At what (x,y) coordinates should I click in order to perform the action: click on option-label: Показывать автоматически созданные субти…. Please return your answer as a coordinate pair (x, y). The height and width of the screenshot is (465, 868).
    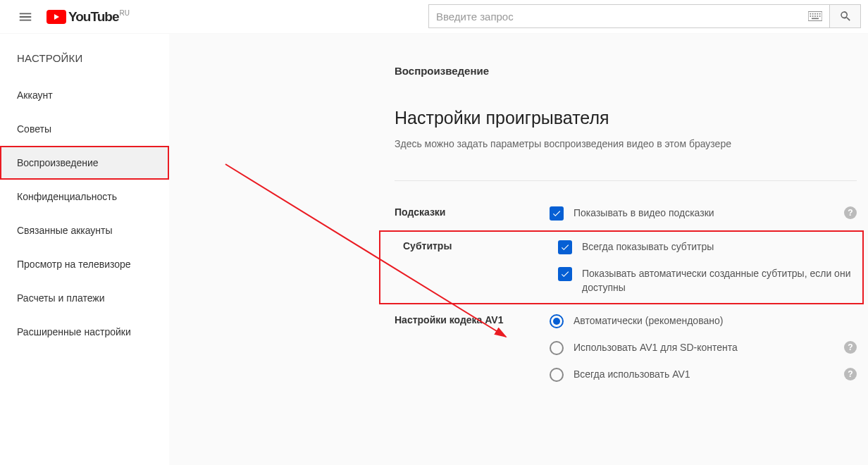
    Looking at the image, I should click on (719, 280).